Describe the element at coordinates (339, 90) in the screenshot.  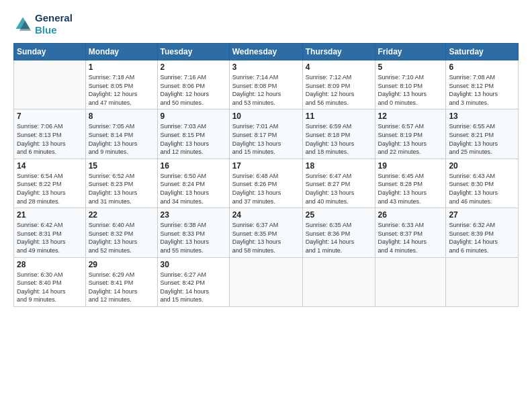
I see `cell-info: Sunrise: 7:12 AM Sunset: 8:09 PM Dayligh…` at that location.